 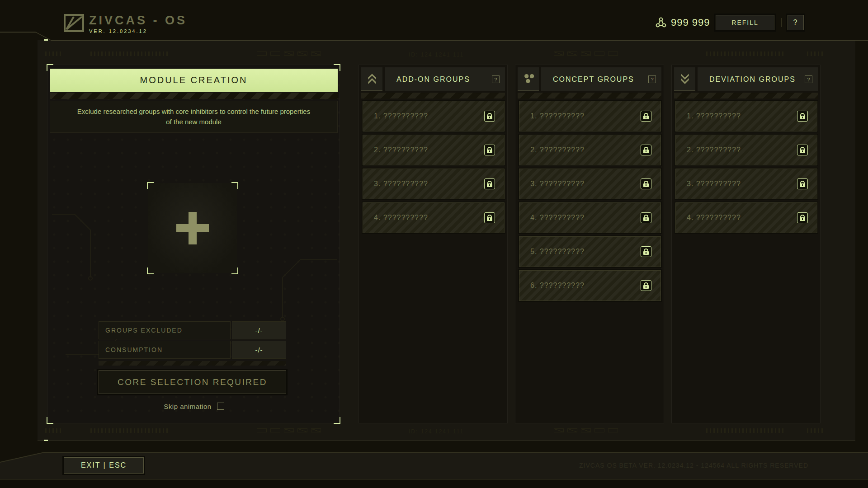 I want to click on stat-row-groups-excluded: GROUPS EXCLUDED -/-, so click(x=193, y=330).